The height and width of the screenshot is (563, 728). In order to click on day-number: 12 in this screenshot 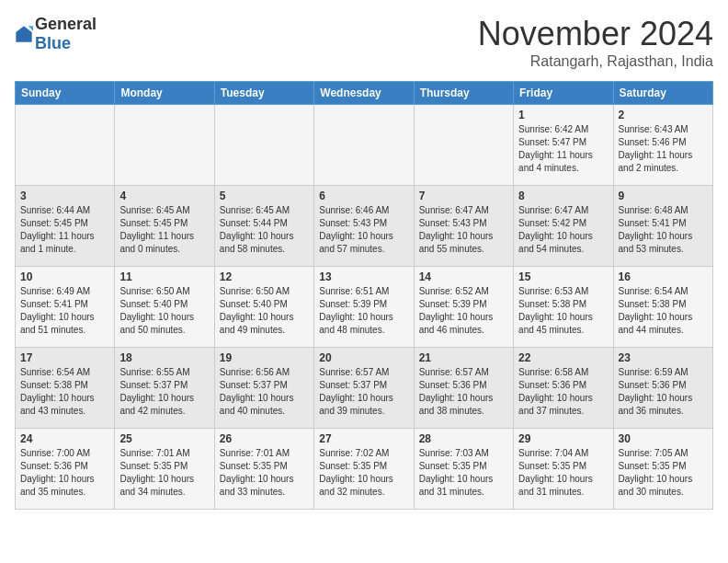, I will do `click(265, 277)`.